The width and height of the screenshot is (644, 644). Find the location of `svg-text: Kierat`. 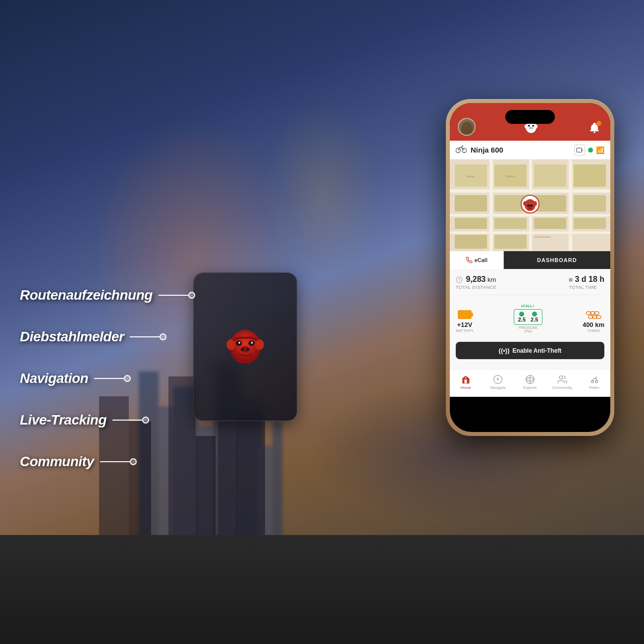

svg-text: Kierat is located at coordinates (471, 176).